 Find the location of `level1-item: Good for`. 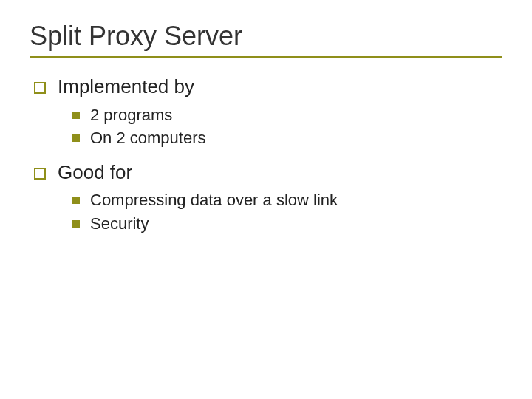

level1-item: Good for is located at coordinates (268, 173).